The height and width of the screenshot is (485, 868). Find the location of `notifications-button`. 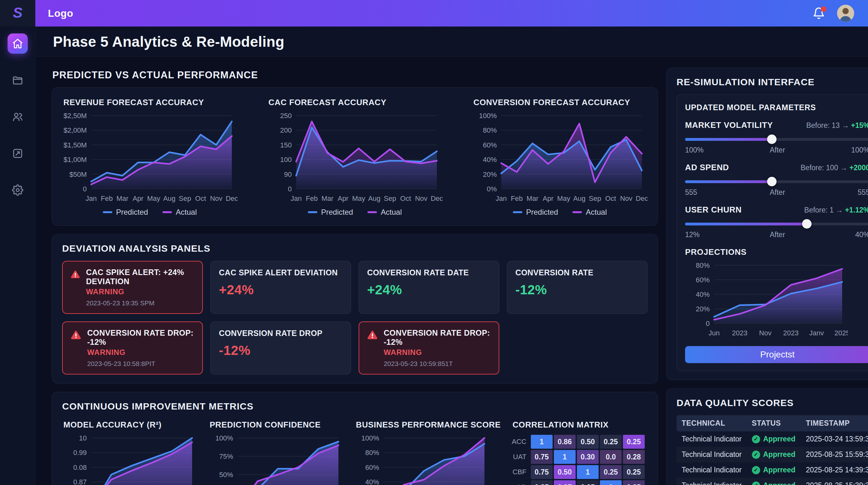

notifications-button is located at coordinates (819, 13).